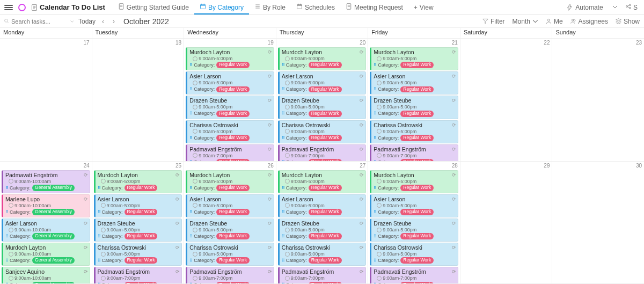 The width and height of the screenshot is (644, 284). I want to click on event-card: Sanjeev Aquino9:00am-10:00amCategory:Gen…, so click(46, 275).